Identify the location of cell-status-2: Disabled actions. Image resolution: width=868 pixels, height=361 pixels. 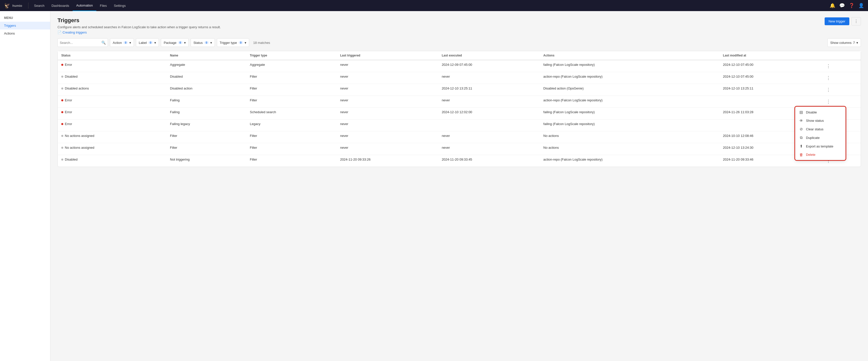
(112, 90).